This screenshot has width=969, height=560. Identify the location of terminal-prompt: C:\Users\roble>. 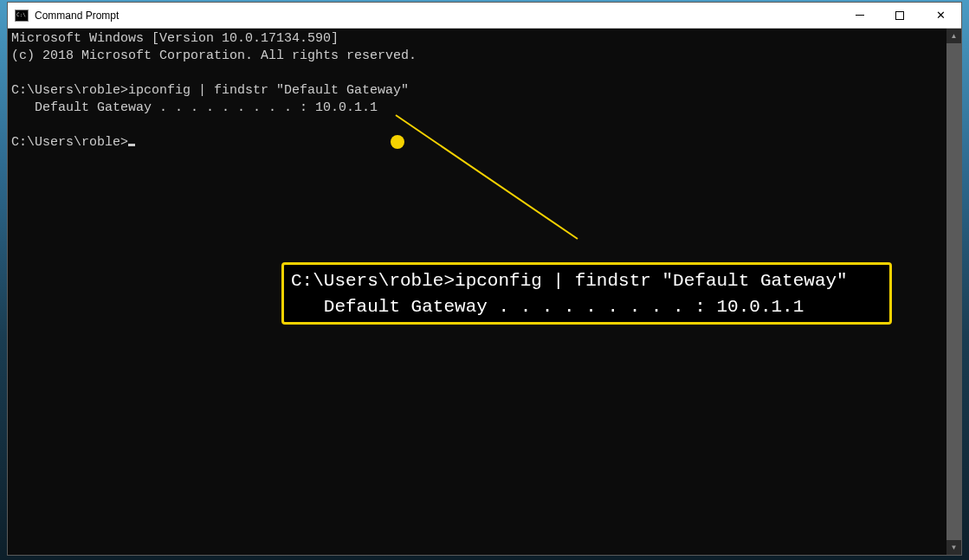
(69, 142).